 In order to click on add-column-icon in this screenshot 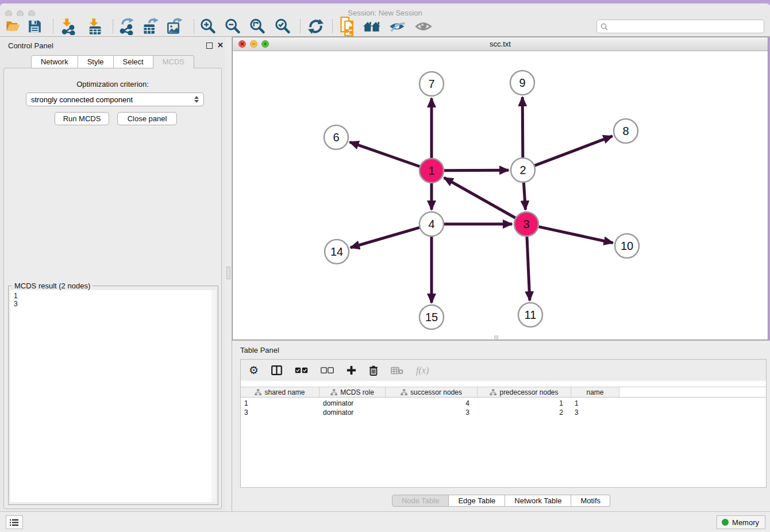, I will do `click(352, 370)`.